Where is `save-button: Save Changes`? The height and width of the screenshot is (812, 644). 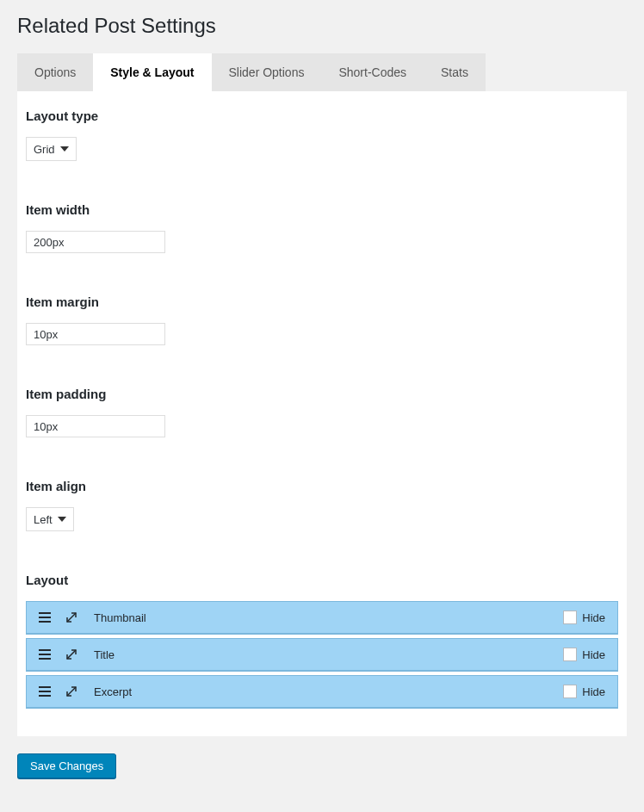 save-button: Save Changes is located at coordinates (67, 766).